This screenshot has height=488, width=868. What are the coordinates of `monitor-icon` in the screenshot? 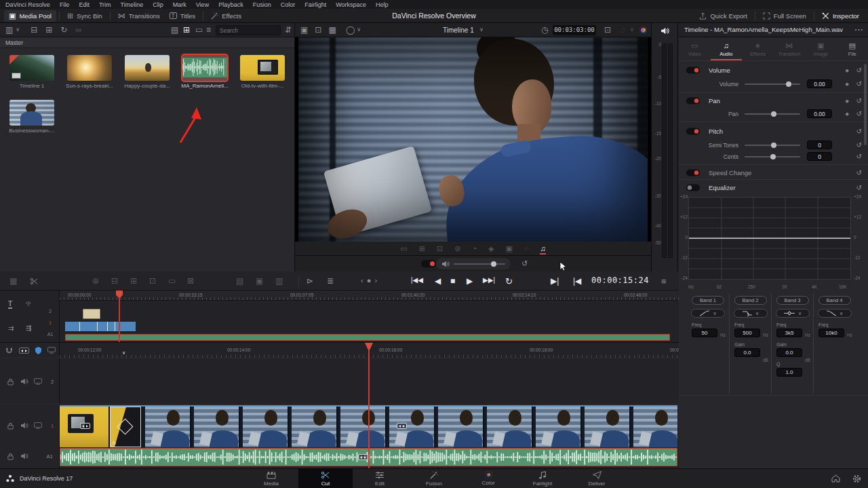 It's located at (52, 350).